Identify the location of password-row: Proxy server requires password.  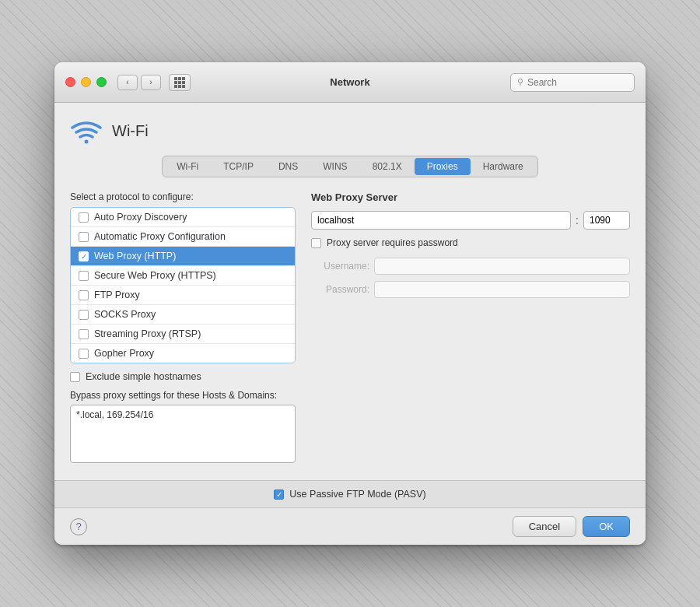
(471, 243).